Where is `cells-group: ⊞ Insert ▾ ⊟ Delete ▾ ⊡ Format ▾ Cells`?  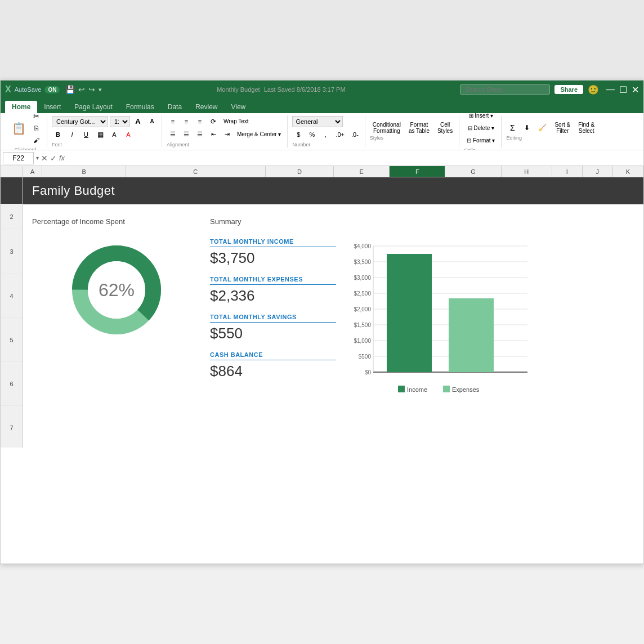 cells-group: ⊞ Insert ▾ ⊟ Delete ▾ ⊡ Format ▾ Cells is located at coordinates (481, 132).